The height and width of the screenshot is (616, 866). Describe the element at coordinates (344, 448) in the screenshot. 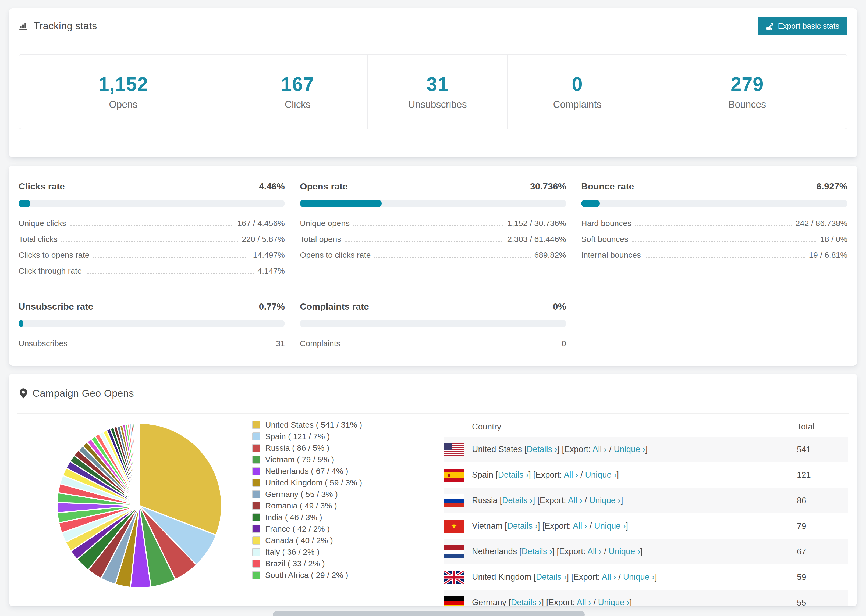

I see `legend-item-russia: Russia ( 86 / 5% )` at that location.